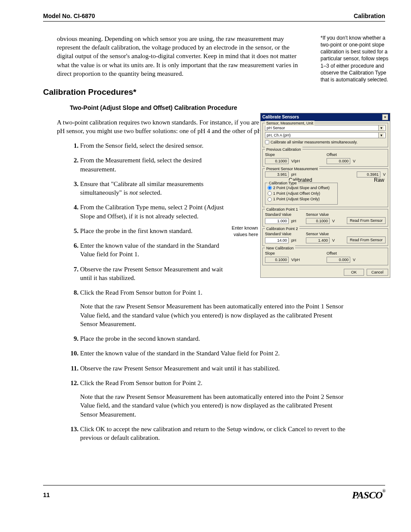 This screenshot has height=532, width=411. Describe the element at coordinates (277, 240) in the screenshot. I see `pt2-standard-input: 14.00` at that location.